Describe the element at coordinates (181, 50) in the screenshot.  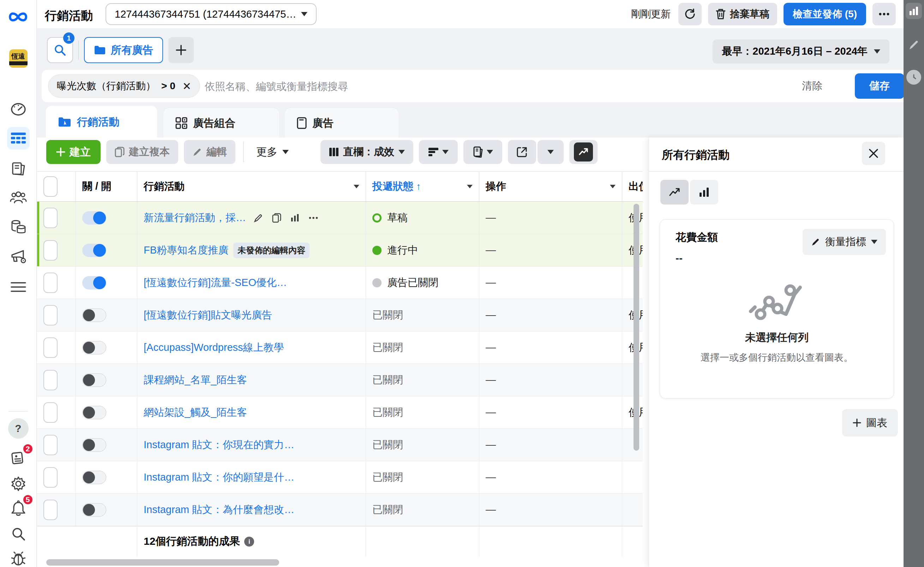
I see `add-tab-button` at that location.